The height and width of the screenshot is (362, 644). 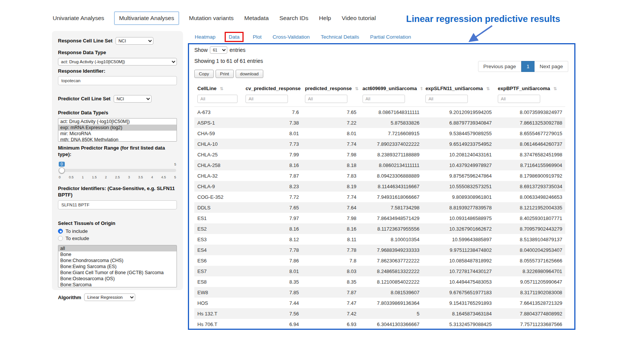 I want to click on table-row: ES2 8.16 8.16 8.11723637955556 10.326790…, so click(x=380, y=229).